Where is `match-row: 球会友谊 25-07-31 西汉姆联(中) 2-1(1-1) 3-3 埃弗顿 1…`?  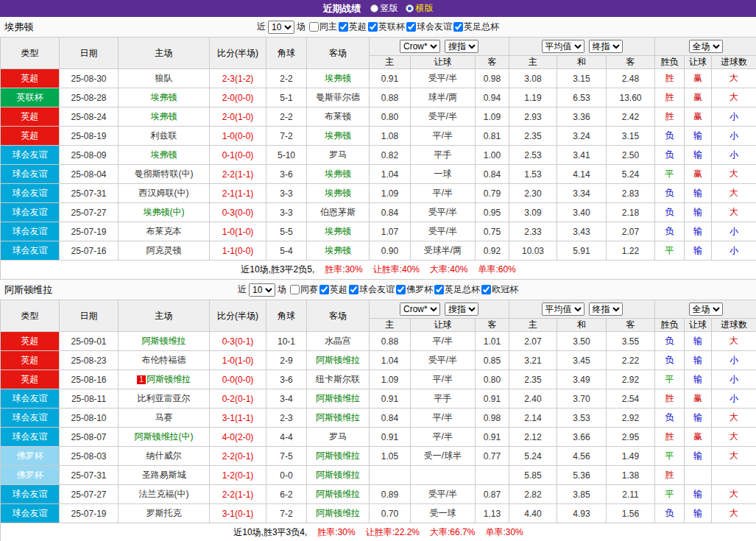 match-row: 球会友谊 25-07-31 西汉姆联(中) 2-1(1-1) 3-3 埃弗顿 1… is located at coordinates (378, 194).